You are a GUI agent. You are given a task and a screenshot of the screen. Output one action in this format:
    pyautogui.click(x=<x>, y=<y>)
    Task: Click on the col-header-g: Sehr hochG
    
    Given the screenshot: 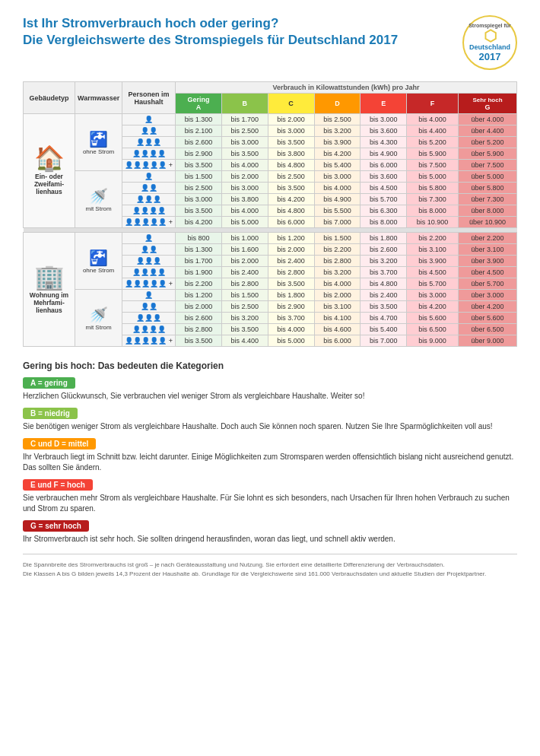 What is the action you would take?
    pyautogui.click(x=488, y=103)
    